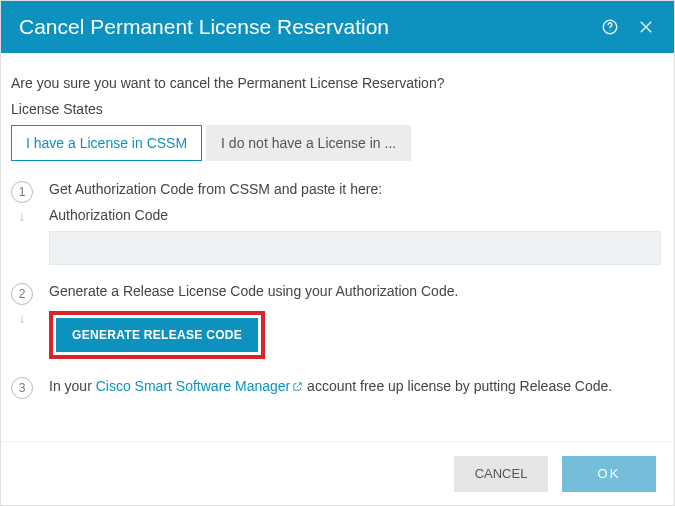  Describe the element at coordinates (22, 294) in the screenshot. I see `step-number-2: 2` at that location.